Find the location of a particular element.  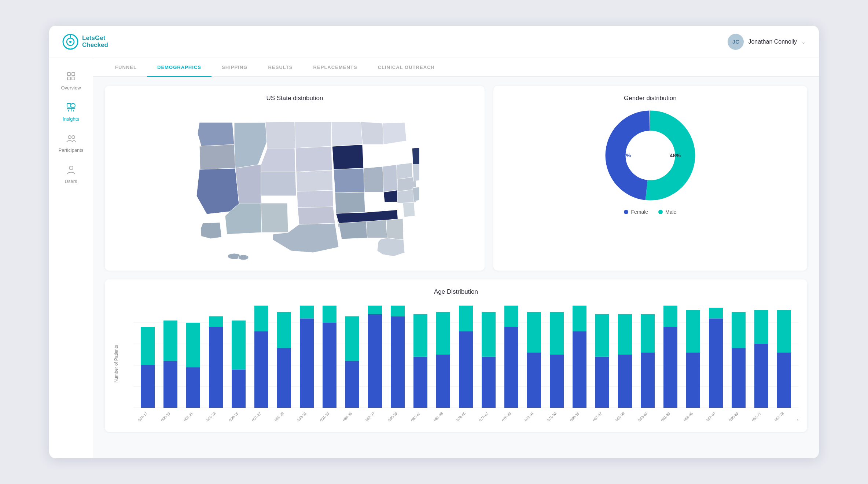

tab-replacements: REPLACEMENTS is located at coordinates (335, 67).